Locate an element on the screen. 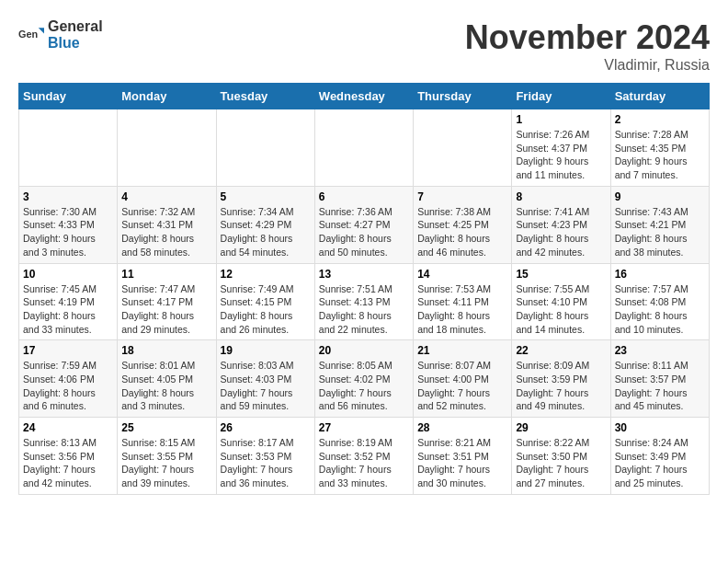 This screenshot has height=563, width=728. logo-text: General Blue is located at coordinates (75, 35).